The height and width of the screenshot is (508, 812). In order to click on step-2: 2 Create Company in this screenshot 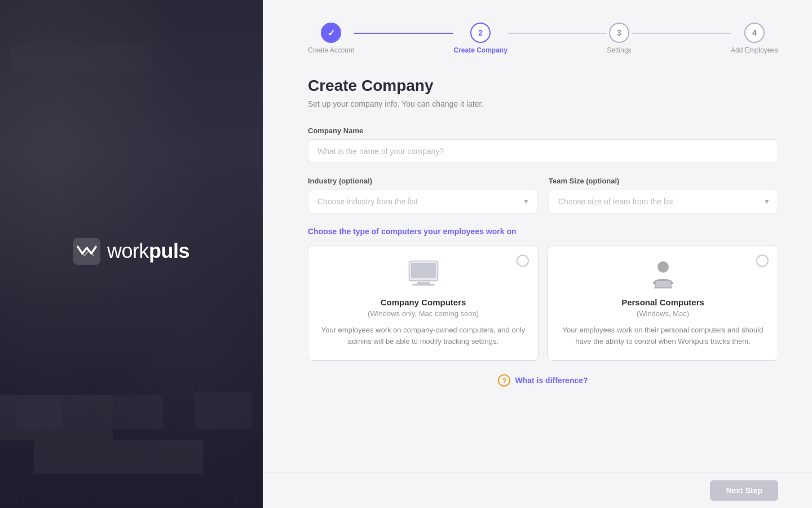, I will do `click(480, 38)`.